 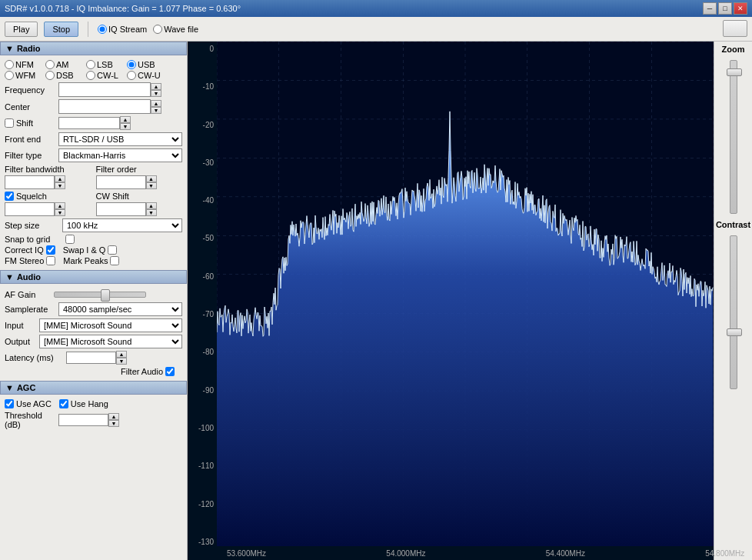 I want to click on mode-am: AM, so click(x=63, y=65).